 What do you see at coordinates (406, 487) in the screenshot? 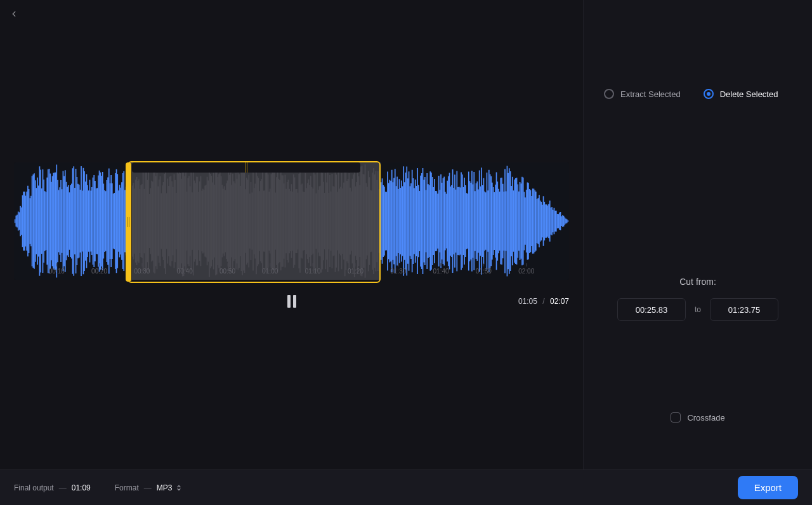
I see `footer-bar: Final output — 01:09 Format — MP3 Export` at bounding box center [406, 487].